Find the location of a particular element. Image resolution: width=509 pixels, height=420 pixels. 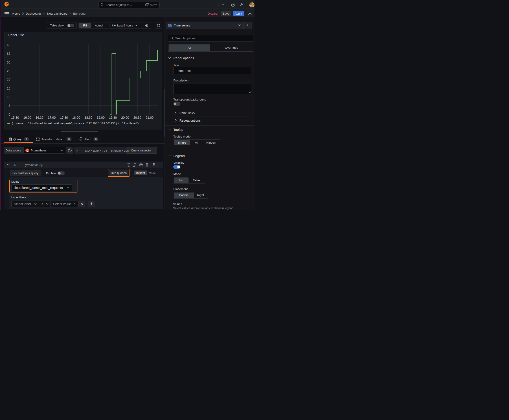

svg-text: 25 is located at coordinates (9, 71).